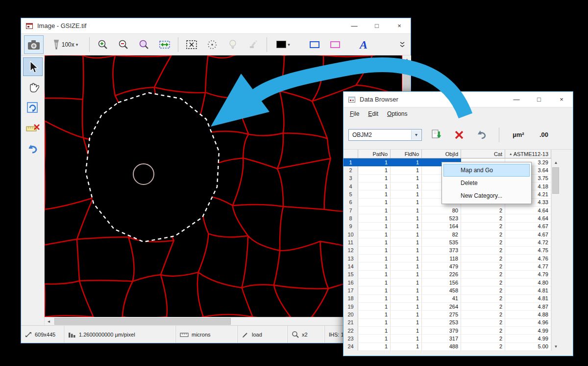 Image resolution: width=588 pixels, height=366 pixels. What do you see at coordinates (351, 251) in the screenshot?
I see `row-number-cell: 12` at bounding box center [351, 251].